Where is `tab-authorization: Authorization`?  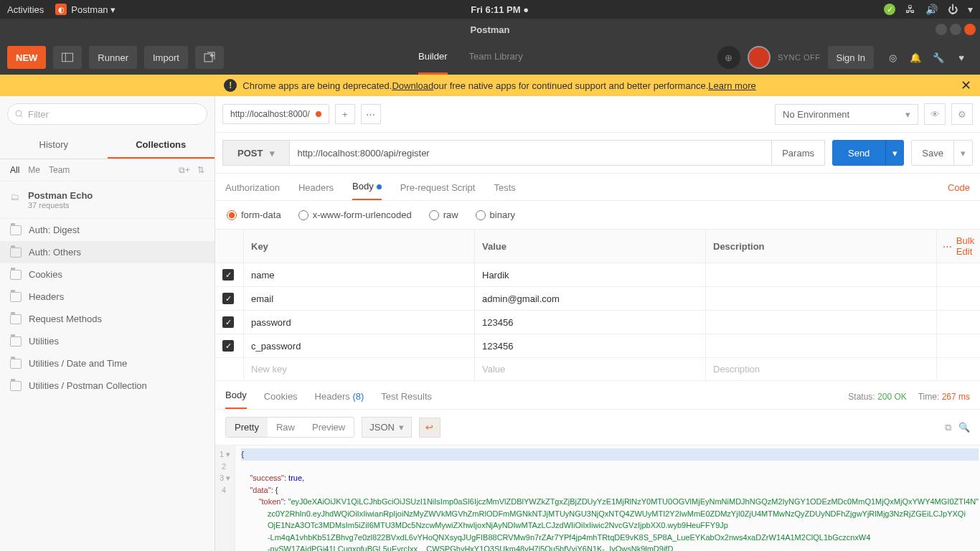
tab-authorization: Authorization is located at coordinates (253, 191).